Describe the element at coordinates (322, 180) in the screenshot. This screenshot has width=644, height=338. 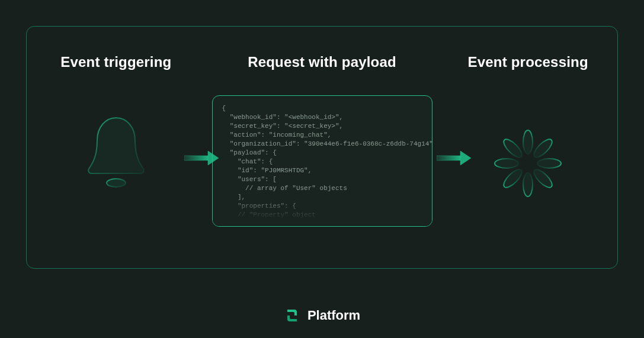
I see `code-line: "users": [` at that location.